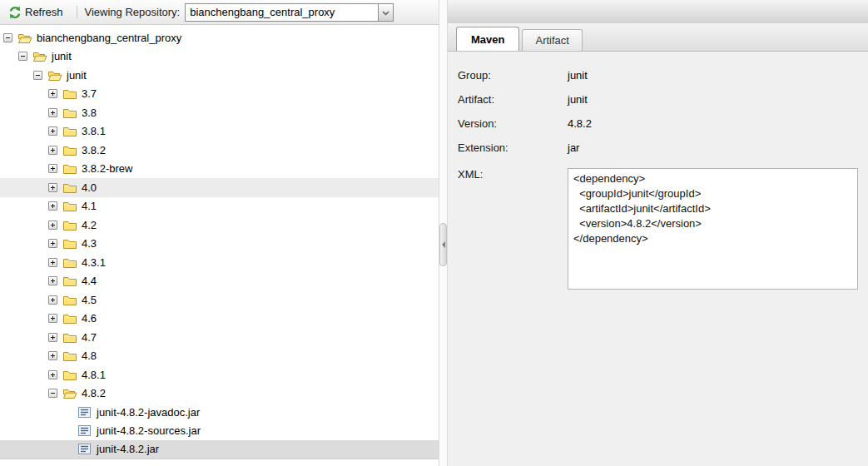 Image resolution: width=868 pixels, height=466 pixels. I want to click on tree-node-label: 3.7, so click(89, 93).